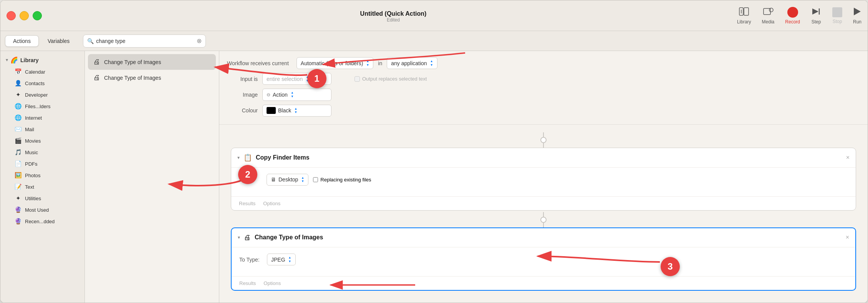  Describe the element at coordinates (290, 259) in the screenshot. I see `to-type-stepper: ▲ ▼` at that location.